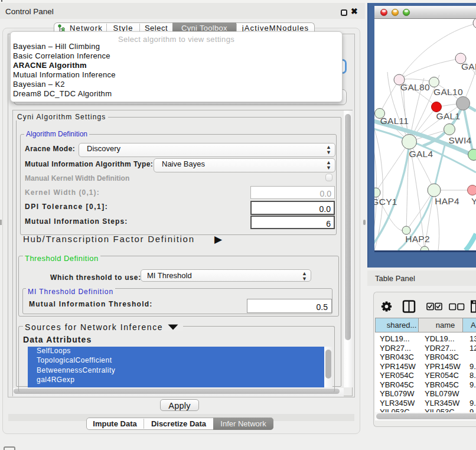 The image size is (476, 450). Describe the element at coordinates (459, 141) in the screenshot. I see `svg-text: SWI4` at that location.